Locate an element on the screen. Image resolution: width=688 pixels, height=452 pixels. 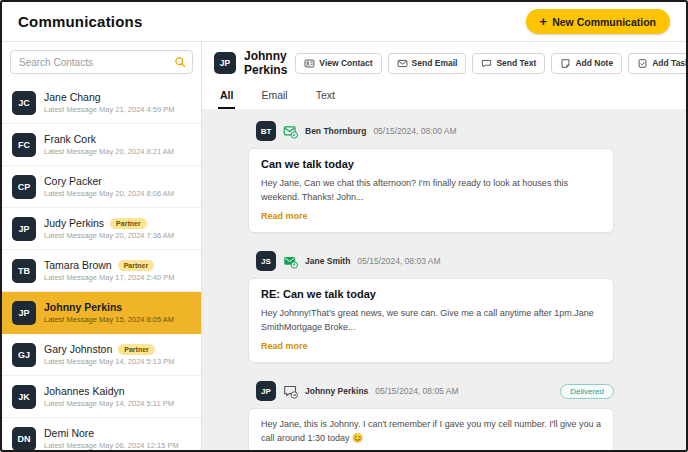
contact-latest-message: Latest Message May 17, 2024 2:40 PM is located at coordinates (110, 278).